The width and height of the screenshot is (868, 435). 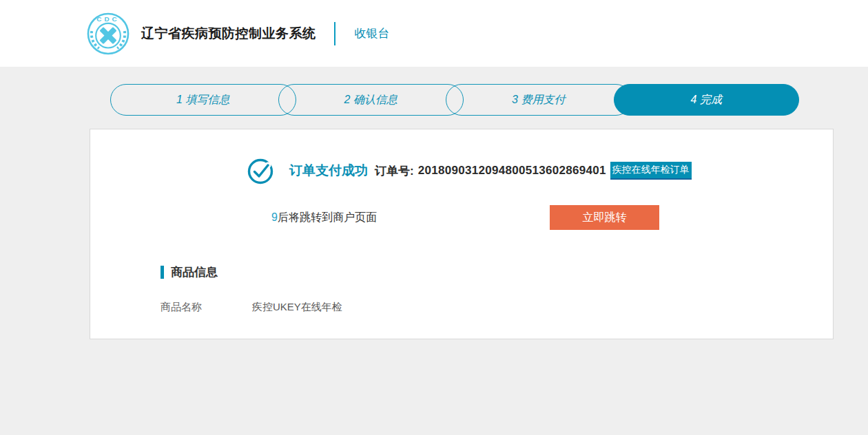 I want to click on step-1-fill-info: 1 填写信息, so click(x=203, y=100).